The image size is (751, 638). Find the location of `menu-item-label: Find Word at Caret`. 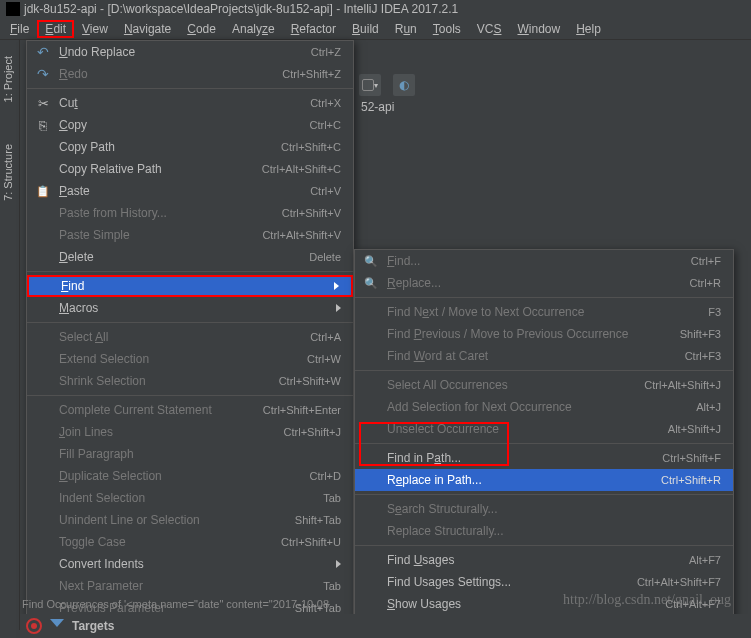

menu-item-label: Find Word at Caret is located at coordinates (438, 356).